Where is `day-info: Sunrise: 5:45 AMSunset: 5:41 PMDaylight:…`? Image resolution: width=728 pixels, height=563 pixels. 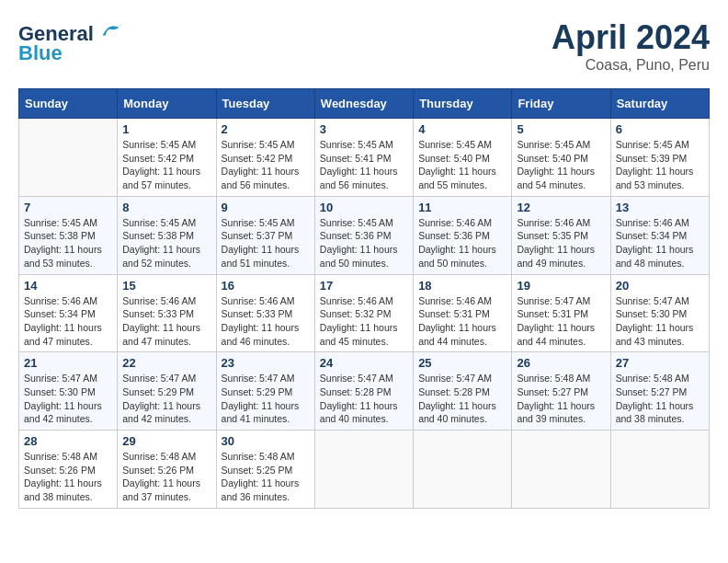 day-info: Sunrise: 5:45 AMSunset: 5:41 PMDaylight:… is located at coordinates (364, 166).